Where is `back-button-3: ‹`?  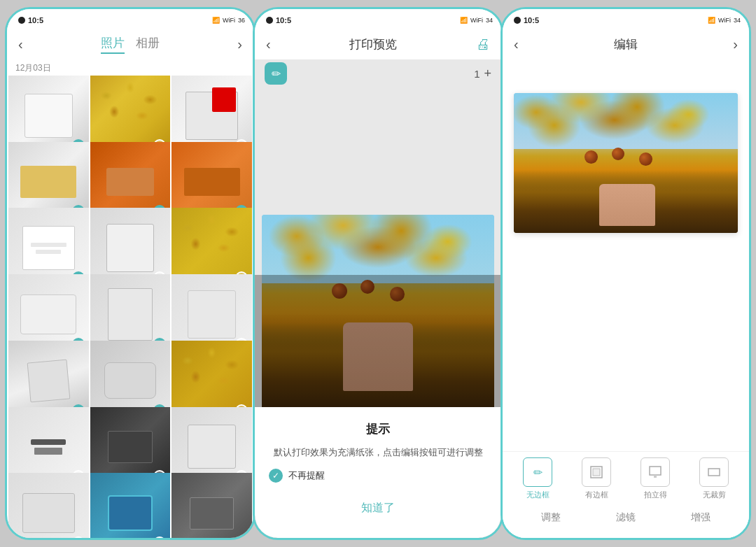 back-button-3: ‹ is located at coordinates (517, 45).